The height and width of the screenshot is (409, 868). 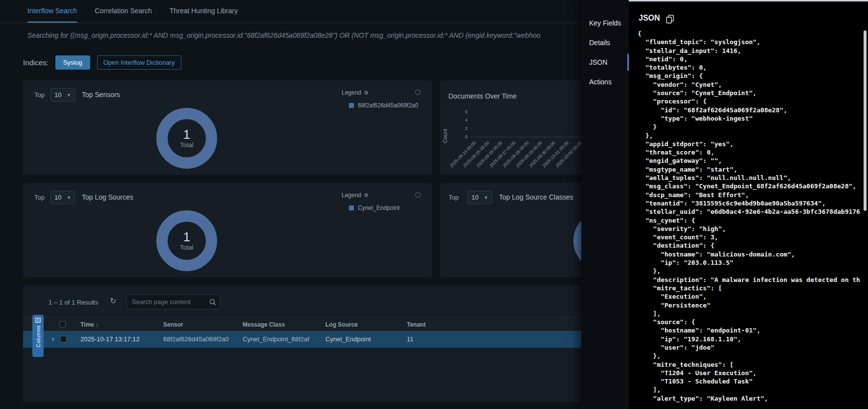 What do you see at coordinates (459, 112) in the screenshot?
I see `y-tick: 6` at bounding box center [459, 112].